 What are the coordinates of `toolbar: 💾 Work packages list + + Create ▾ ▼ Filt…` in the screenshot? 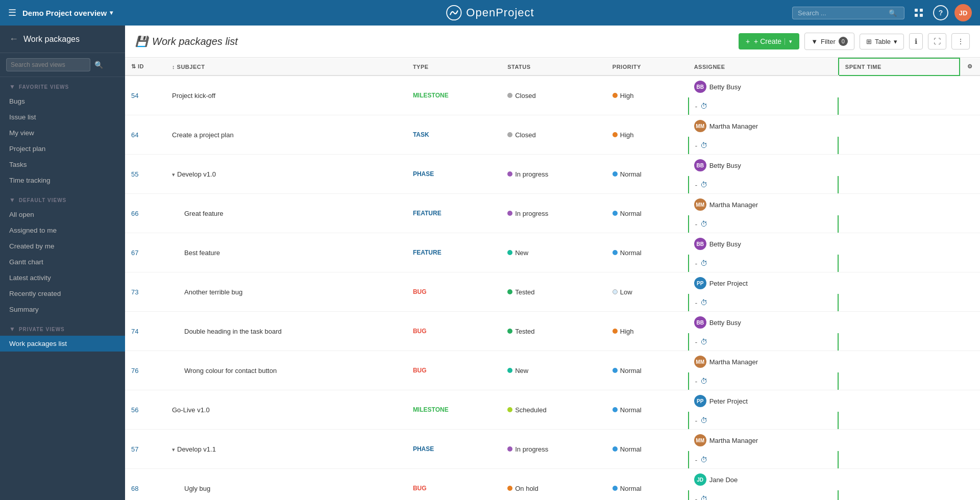 It's located at (552, 42).